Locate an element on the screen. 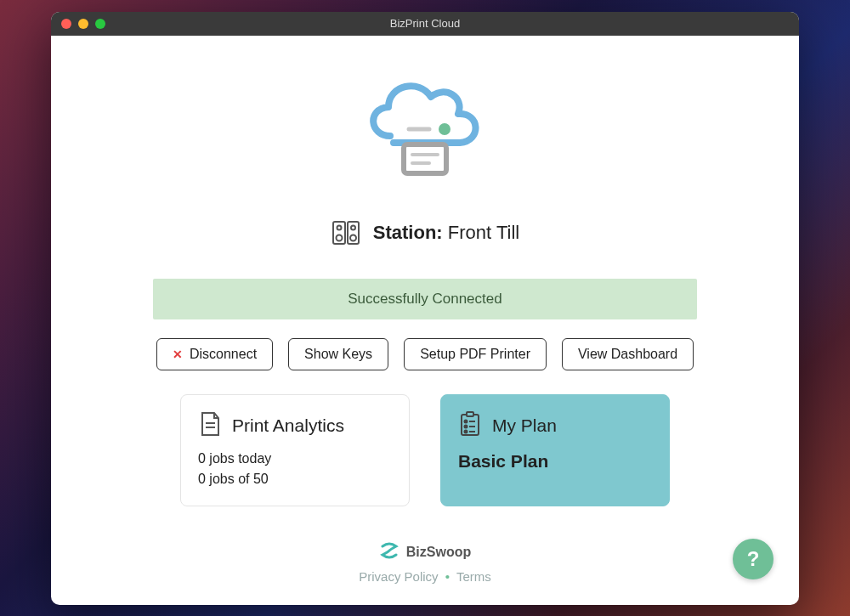 The image size is (850, 616). my-plan-card: My Plan Basic Plan is located at coordinates (555, 450).